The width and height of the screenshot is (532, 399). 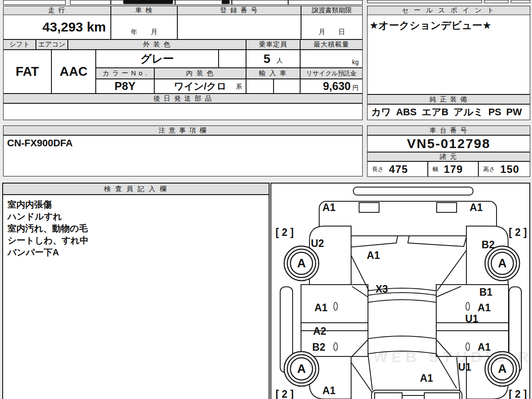 I want to click on interior-color-header-label: 内 装 色, so click(x=200, y=74).